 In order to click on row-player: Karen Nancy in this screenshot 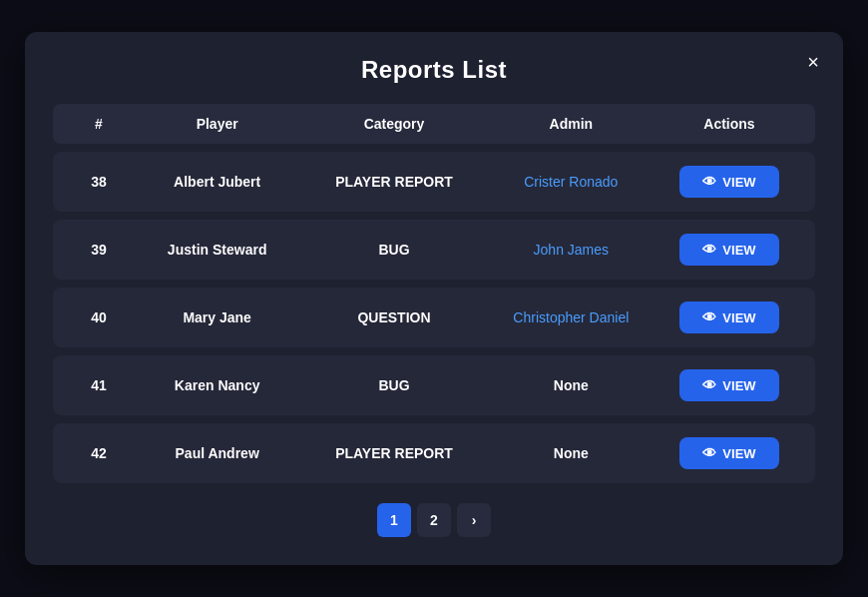, I will do `click(217, 385)`.